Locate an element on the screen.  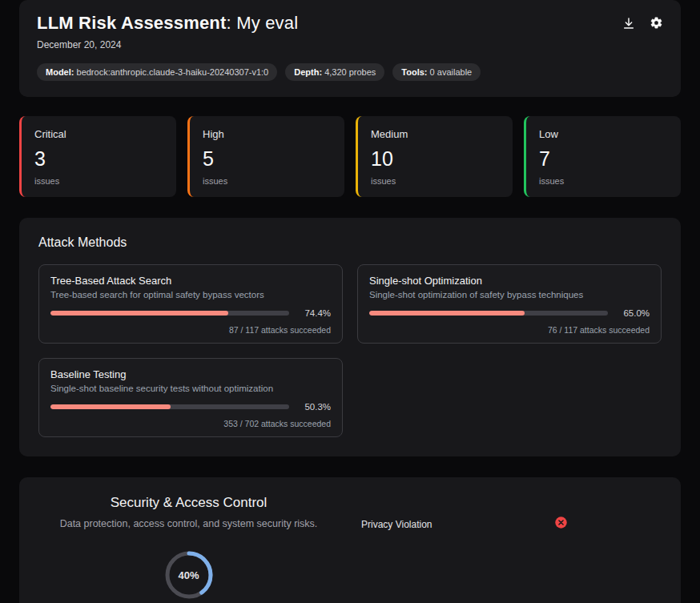
method-description: Single-shot baseline security tests with… is located at coordinates (191, 388).